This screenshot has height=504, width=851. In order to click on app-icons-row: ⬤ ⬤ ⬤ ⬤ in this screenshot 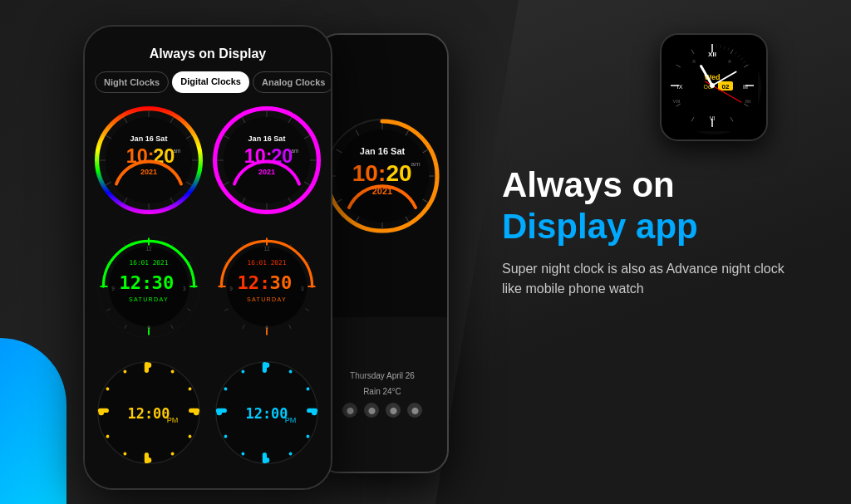, I will do `click(382, 410)`.